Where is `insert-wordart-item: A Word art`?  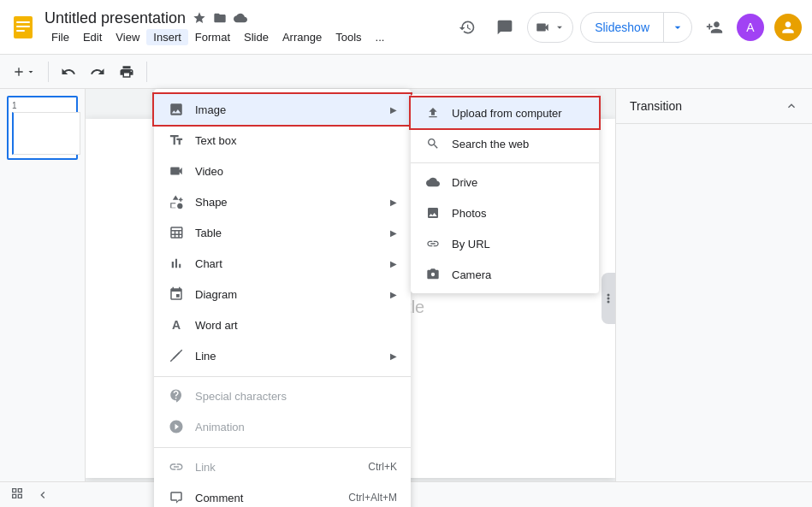 insert-wordart-item: A Word art is located at coordinates (282, 325).